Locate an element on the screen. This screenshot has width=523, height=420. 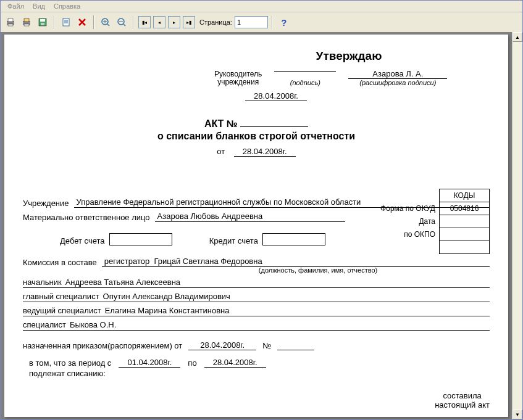
scroll-track is located at coordinates (517, 226).